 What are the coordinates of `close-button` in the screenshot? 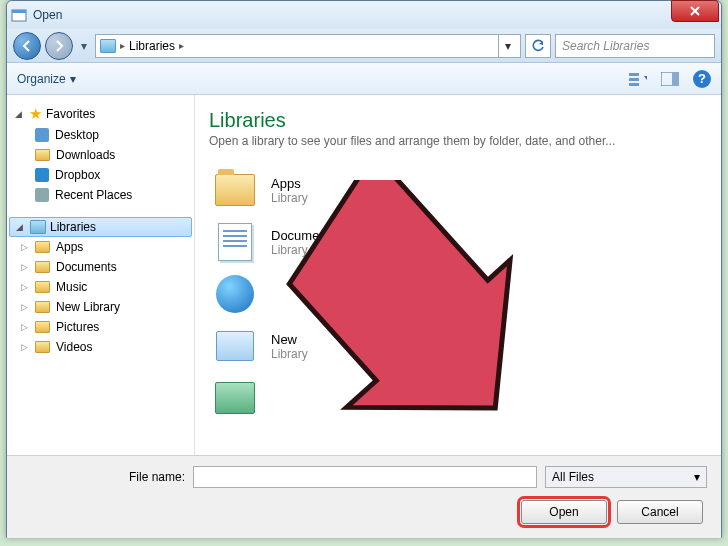 It's located at (695, 11).